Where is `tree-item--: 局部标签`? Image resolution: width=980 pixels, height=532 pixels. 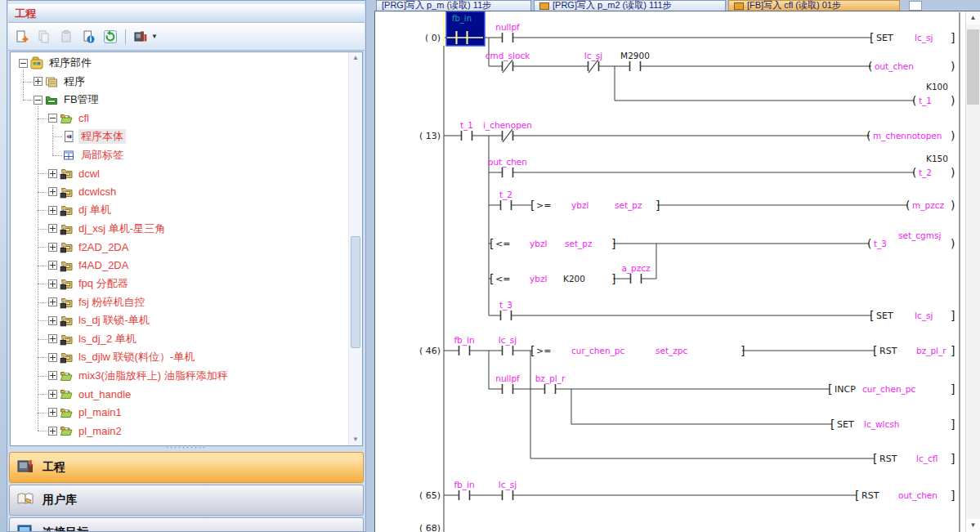
tree-item--: 局部标签 is located at coordinates (69, 155).